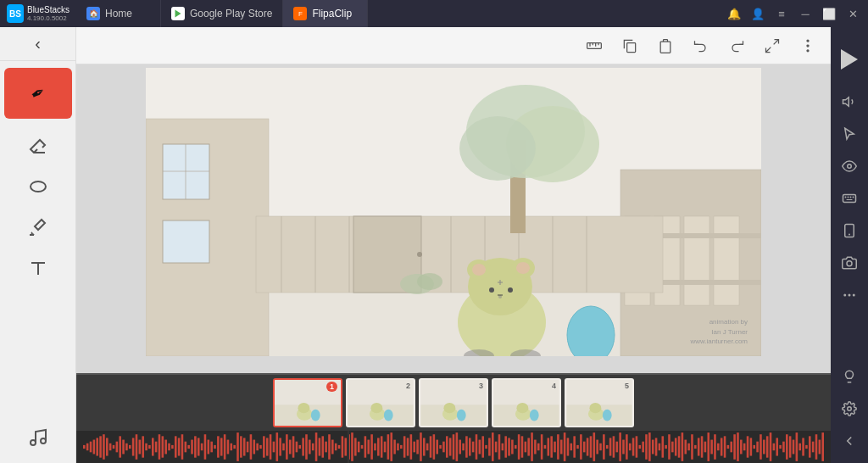 Image resolution: width=868 pixels, height=463 pixels. Describe the element at coordinates (37, 44) in the screenshot. I see `back-icon: ‹` at that location.